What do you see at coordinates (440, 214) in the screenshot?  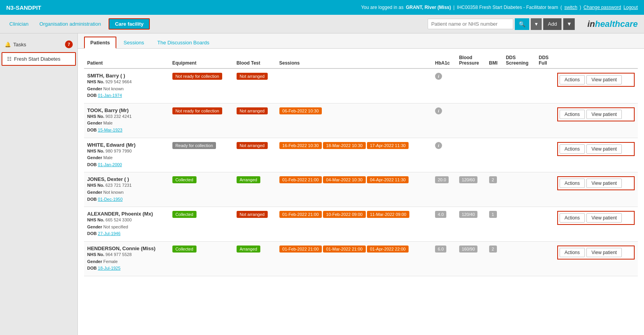 I see `hba1c-value: 4.0` at bounding box center [440, 214].